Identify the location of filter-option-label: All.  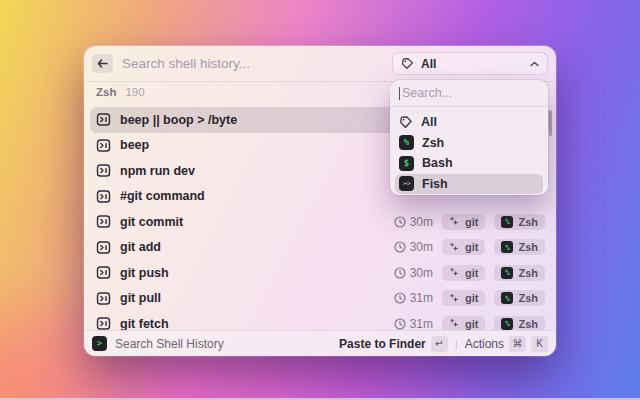
(429, 122).